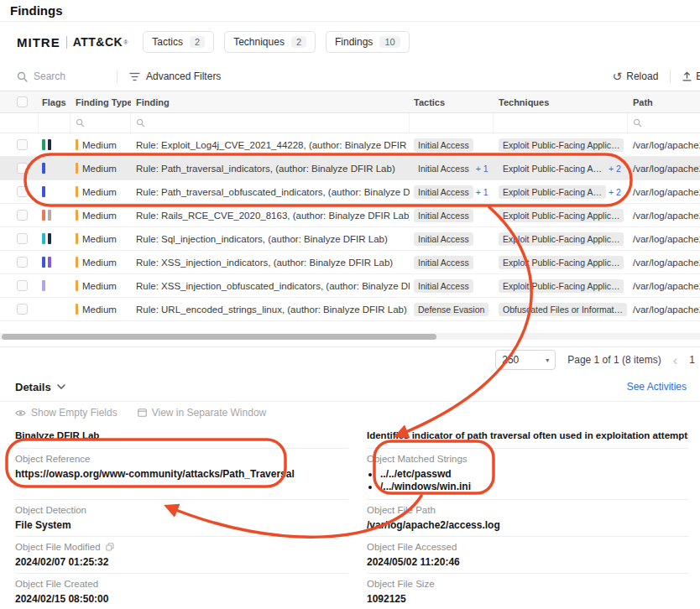 This screenshot has height=609, width=700. Describe the element at coordinates (664, 102) in the screenshot. I see `column-header-path: Path` at that location.